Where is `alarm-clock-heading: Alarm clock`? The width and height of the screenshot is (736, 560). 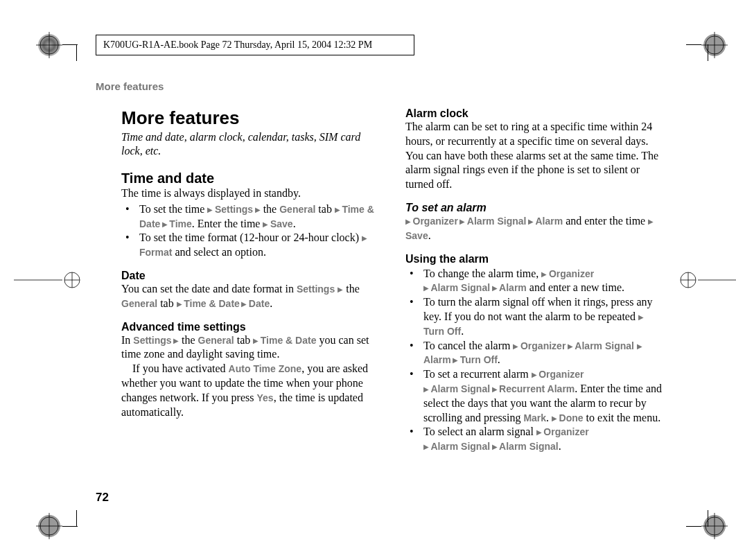
alarm-clock-heading: Alarm clock is located at coordinates (534, 114).